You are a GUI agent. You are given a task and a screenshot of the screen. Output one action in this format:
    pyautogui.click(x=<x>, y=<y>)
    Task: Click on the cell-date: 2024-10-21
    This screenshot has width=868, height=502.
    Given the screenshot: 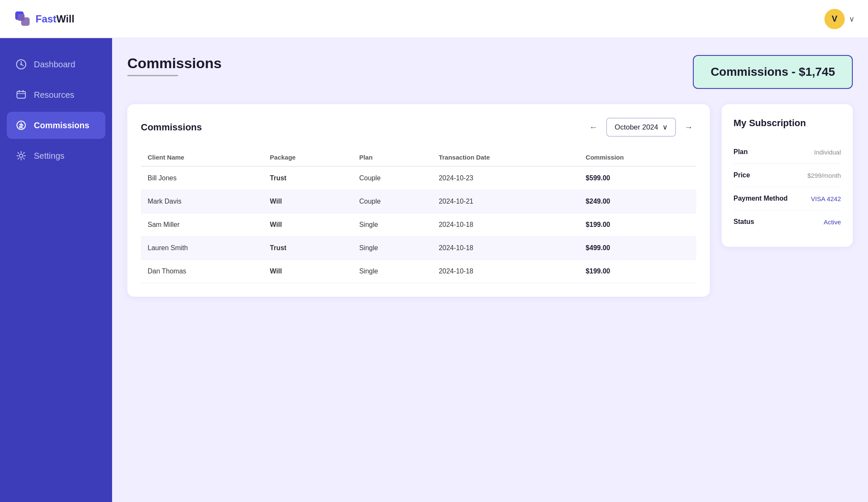 What is the action you would take?
    pyautogui.click(x=505, y=201)
    